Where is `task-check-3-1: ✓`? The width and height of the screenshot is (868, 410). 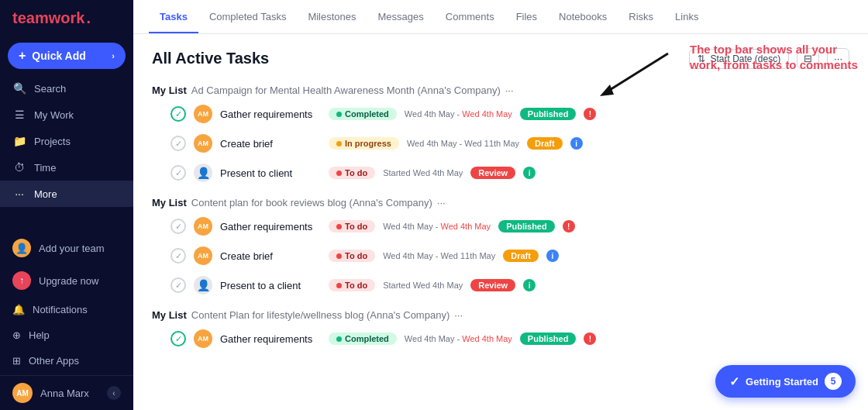 task-check-3-1: ✓ is located at coordinates (178, 339).